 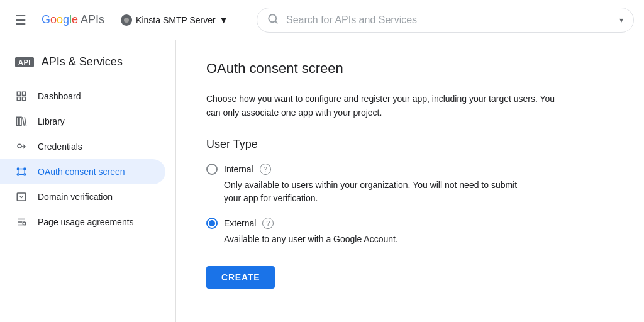 I want to click on sidebar-item-dashboard-label: Dashboard, so click(x=59, y=96).